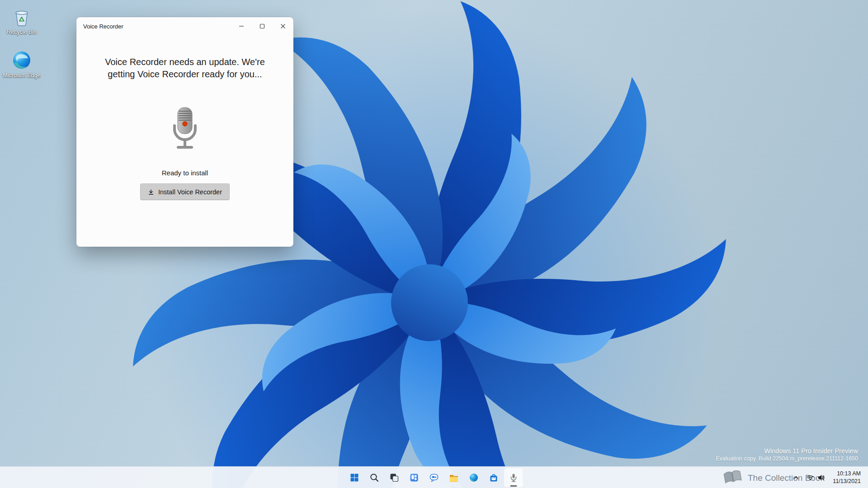  Describe the element at coordinates (434, 477) in the screenshot. I see `taskbar: The Collection Book` at that location.